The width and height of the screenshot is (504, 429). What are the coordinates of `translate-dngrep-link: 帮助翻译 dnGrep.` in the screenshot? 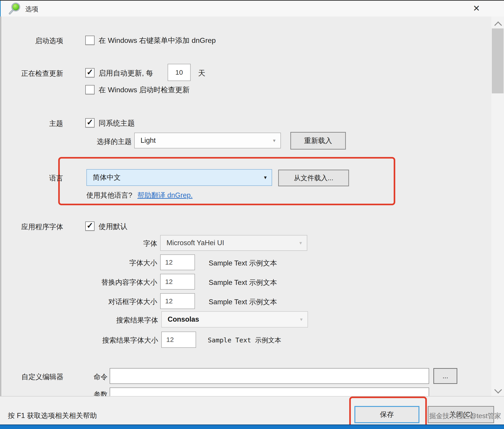 It's located at (165, 195).